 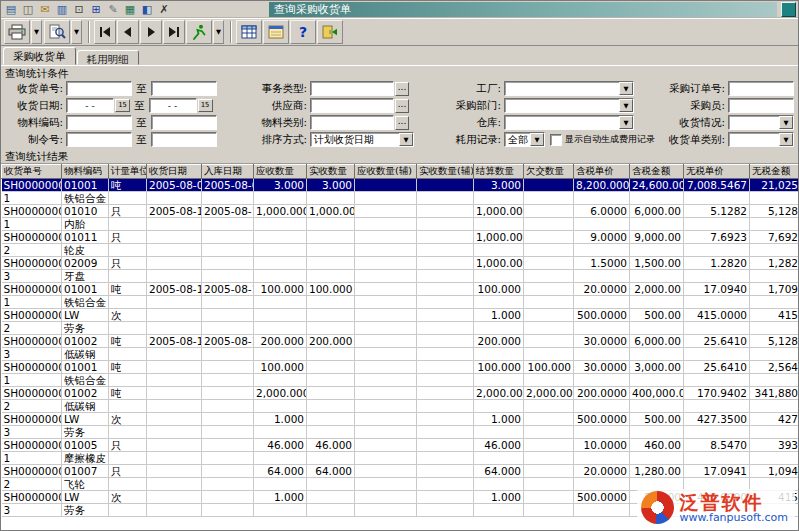 What do you see at coordinates (32, 198) in the screenshot?
I see `cell: 1` at bounding box center [32, 198].